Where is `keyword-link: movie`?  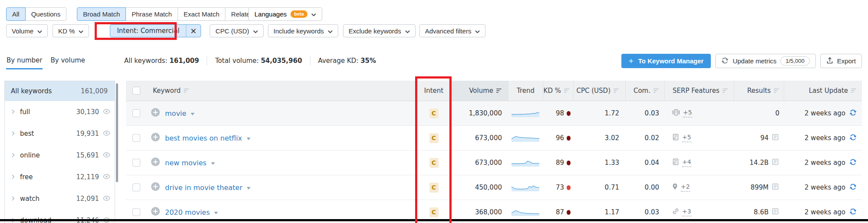 keyword-link: movie is located at coordinates (175, 114).